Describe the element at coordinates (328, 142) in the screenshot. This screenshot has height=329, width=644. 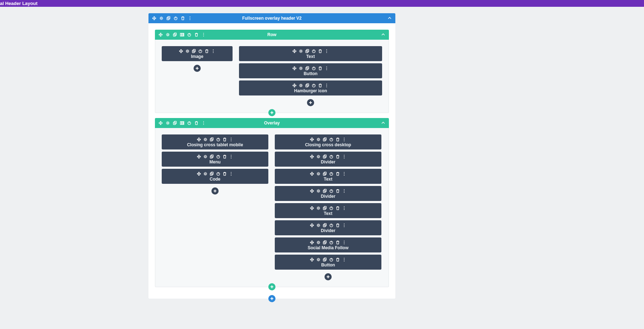
I see `module: Closing cross desktop` at that location.